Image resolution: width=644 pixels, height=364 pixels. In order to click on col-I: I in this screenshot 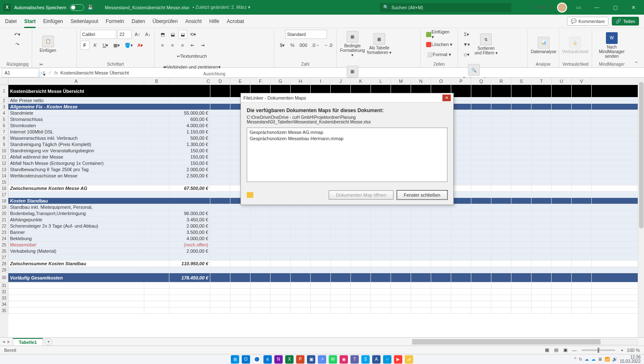, I will do `click(321, 81)`.